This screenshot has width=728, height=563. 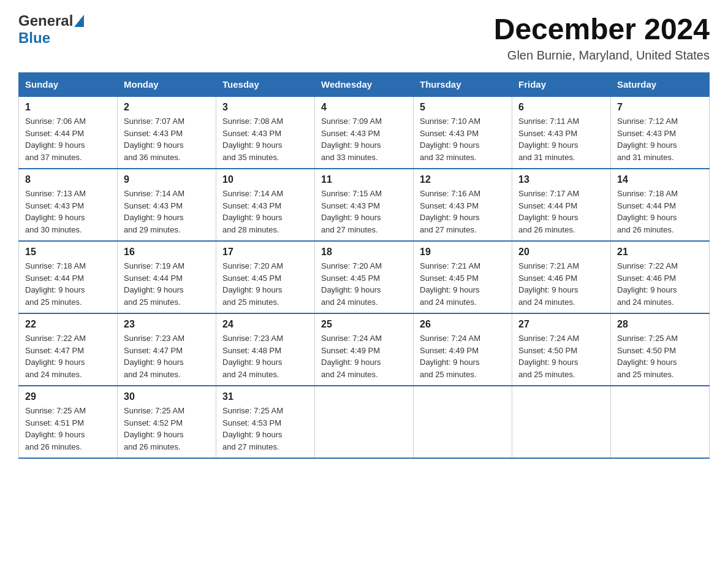 I want to click on day-info: Sunrise: 7:16 AM Sunset: 4:43 PM Dayligh…, so click(x=463, y=212).